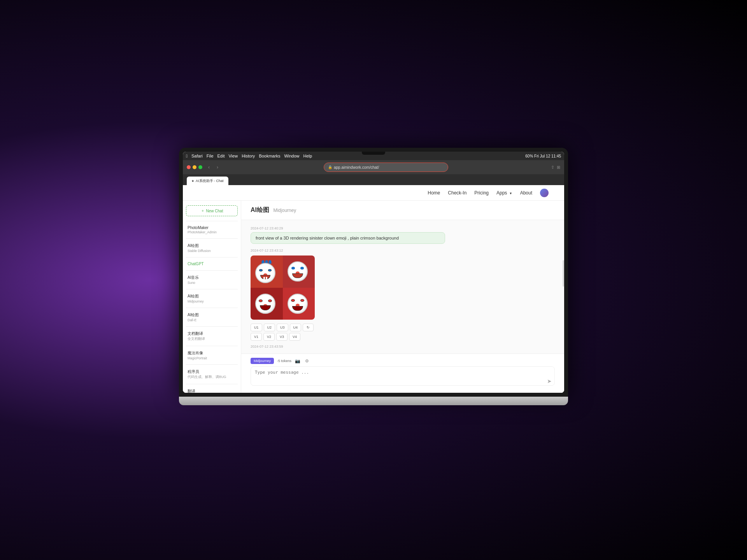  I want to click on sidebar-item-translate-doc: 文档翻译 全文档翻译, so click(212, 336).